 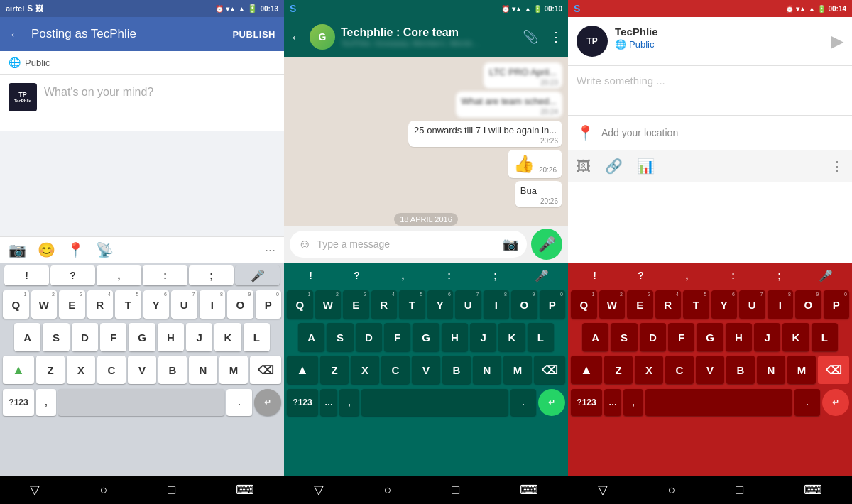 What do you see at coordinates (738, 337) in the screenshot?
I see `key-h-3: H` at bounding box center [738, 337].